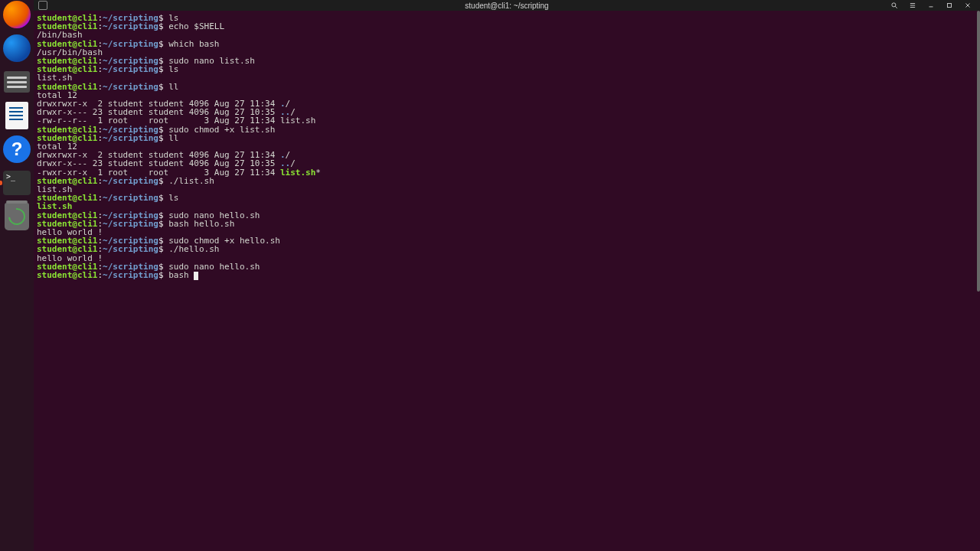 The height and width of the screenshot is (551, 980). Describe the element at coordinates (17, 149) in the screenshot. I see `dock-help: ?` at that location.